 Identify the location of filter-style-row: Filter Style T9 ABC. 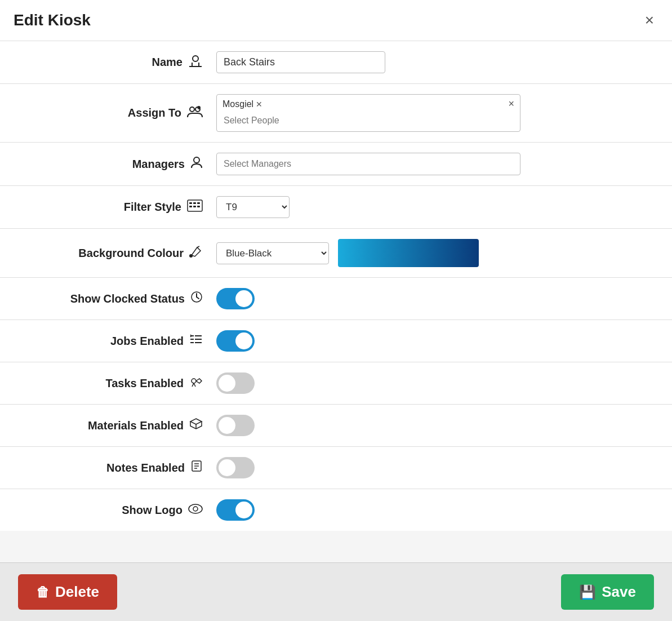
(336, 207).